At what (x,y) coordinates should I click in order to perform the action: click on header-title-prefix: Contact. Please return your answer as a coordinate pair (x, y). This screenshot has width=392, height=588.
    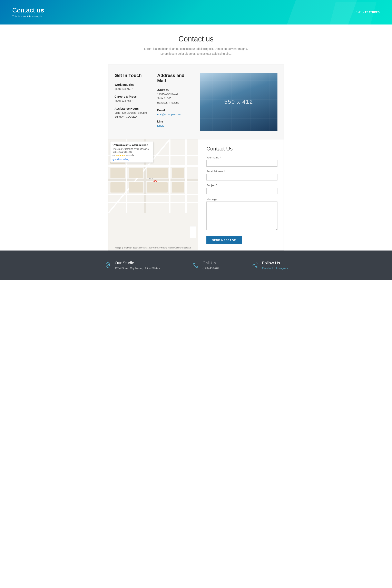
    Looking at the image, I should click on (24, 10).